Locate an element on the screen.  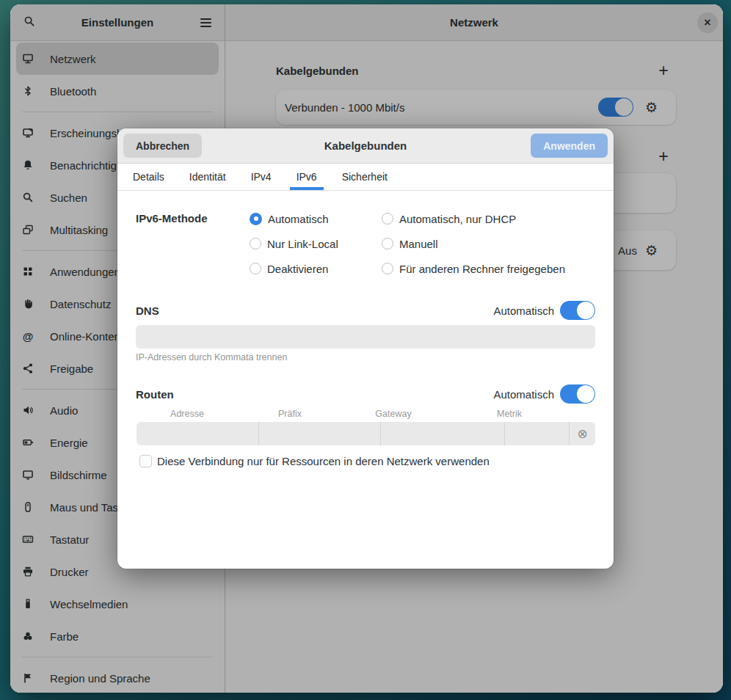
ipv6-method-group: IPv6-Methode Automatisch Automatisch, nu… is located at coordinates (366, 244).